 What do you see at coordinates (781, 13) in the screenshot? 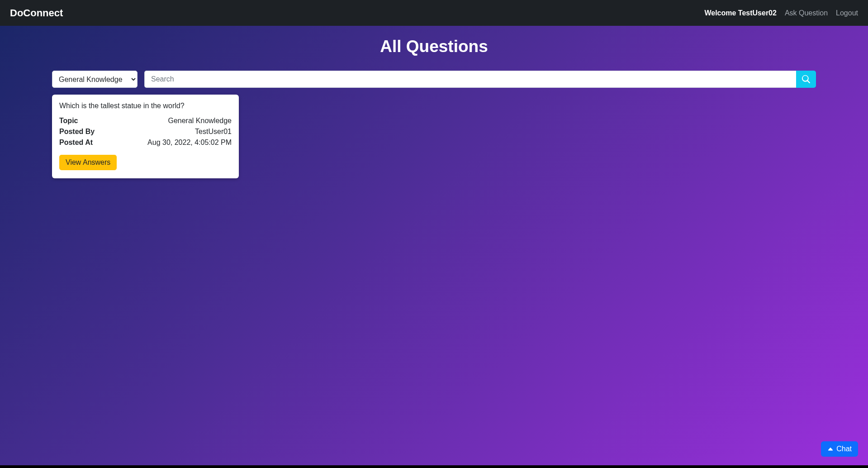
I see `nav-right: Welcome TestUser02 Ask Question Logout` at bounding box center [781, 13].